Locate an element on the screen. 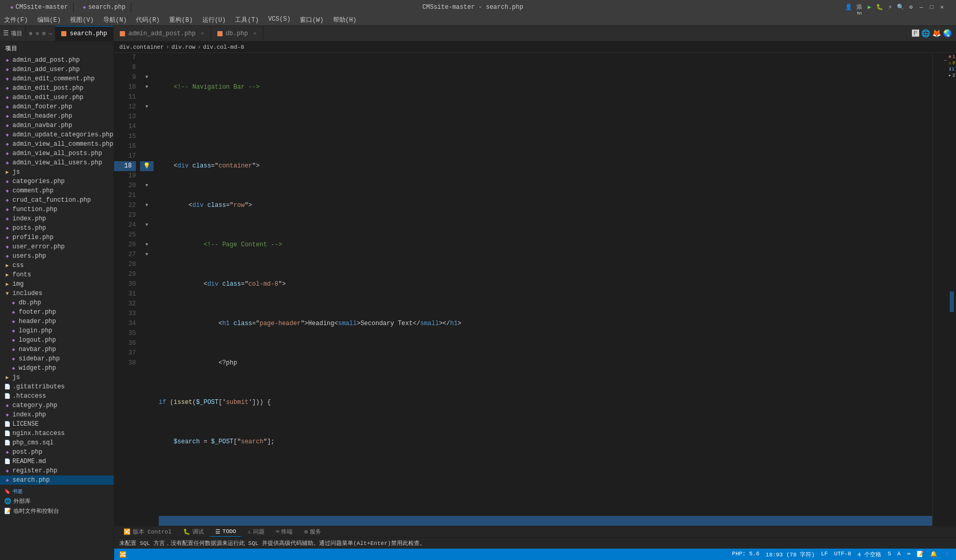 This screenshot has width=956, height=560. fold-arrow-27: ▼ is located at coordinates (146, 255).